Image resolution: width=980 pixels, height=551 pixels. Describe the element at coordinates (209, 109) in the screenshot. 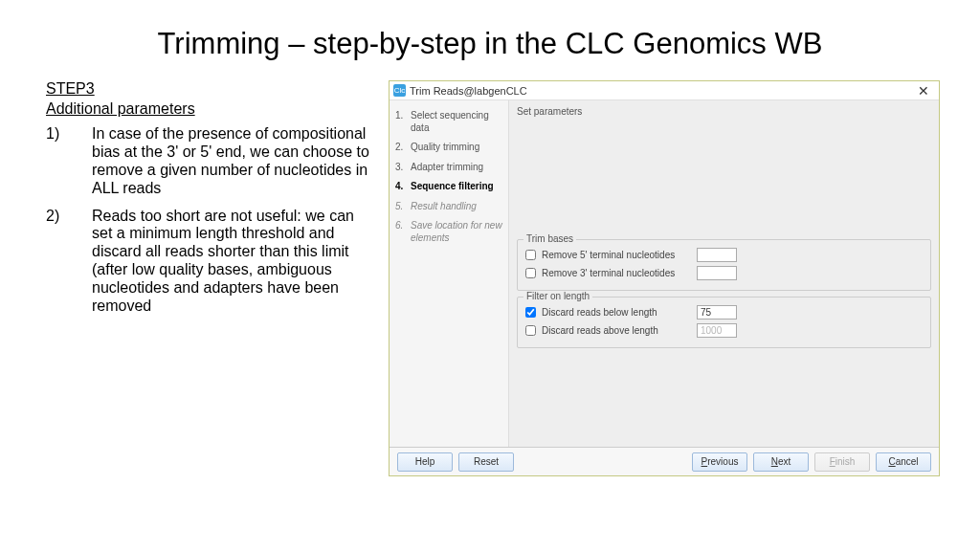

I see `step-subtitle: Additional parameters` at that location.